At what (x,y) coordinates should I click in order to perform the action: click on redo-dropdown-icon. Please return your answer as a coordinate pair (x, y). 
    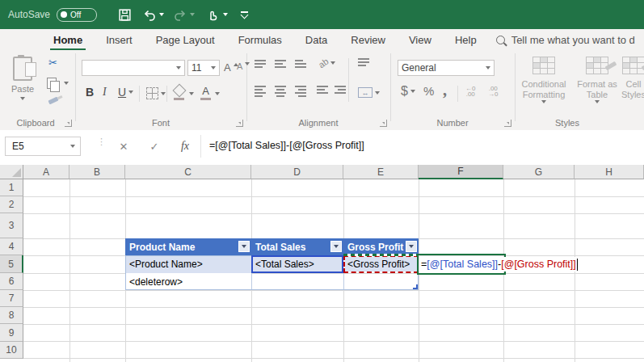
    Looking at the image, I should click on (192, 15).